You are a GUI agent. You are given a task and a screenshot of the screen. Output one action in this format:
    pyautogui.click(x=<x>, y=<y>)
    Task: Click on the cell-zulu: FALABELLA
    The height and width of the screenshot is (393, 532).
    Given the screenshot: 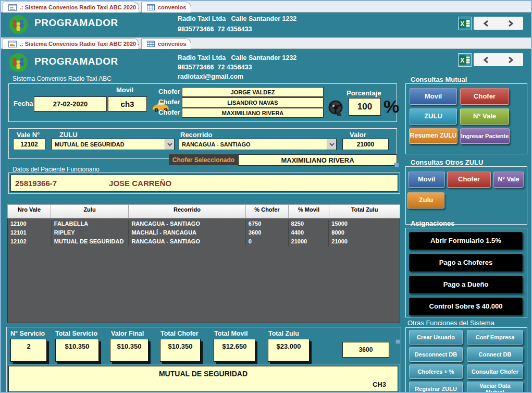 What is the action you would take?
    pyautogui.click(x=91, y=224)
    